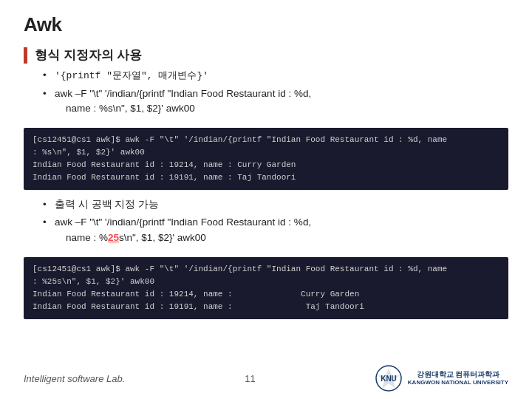  What do you see at coordinates (266, 55) in the screenshot?
I see `section-1-header: 형식 지정자의 사용` at bounding box center [266, 55].